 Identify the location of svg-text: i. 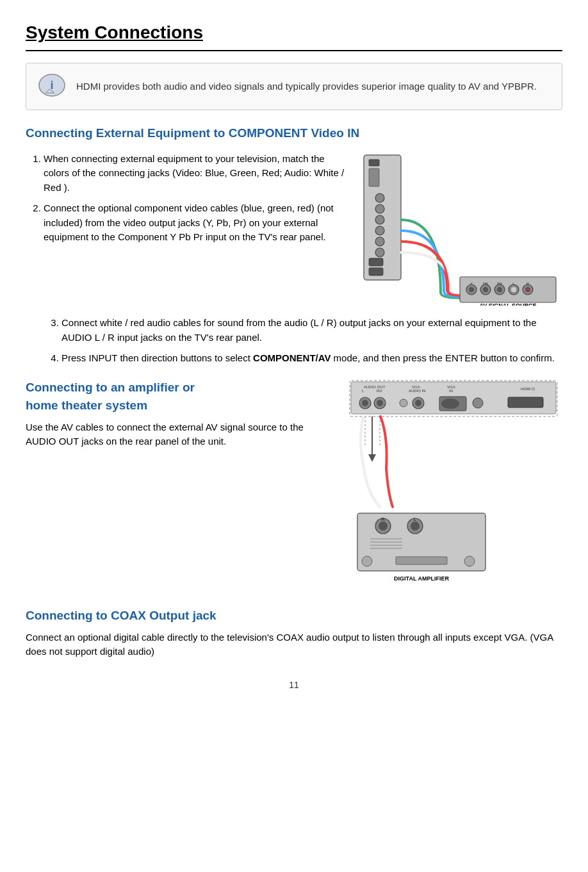
(51, 85).